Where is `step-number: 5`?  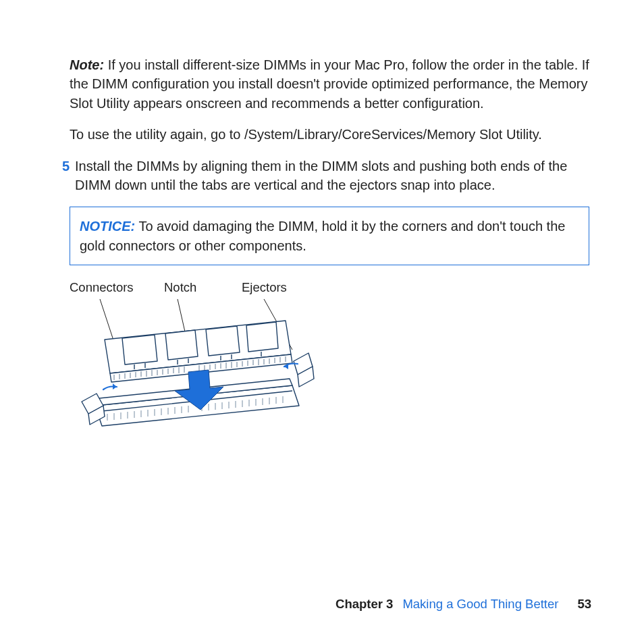 step-number: 5 is located at coordinates (65, 166).